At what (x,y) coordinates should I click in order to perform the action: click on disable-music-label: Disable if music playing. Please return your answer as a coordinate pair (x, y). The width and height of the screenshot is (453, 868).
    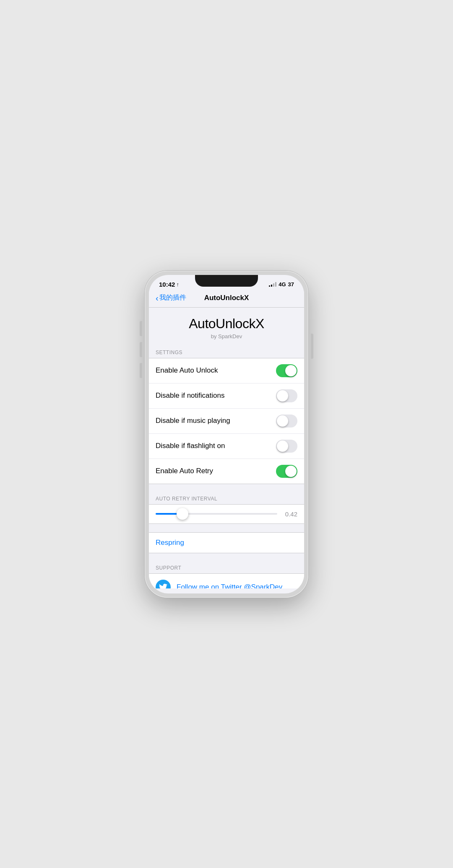
    Looking at the image, I should click on (193, 421).